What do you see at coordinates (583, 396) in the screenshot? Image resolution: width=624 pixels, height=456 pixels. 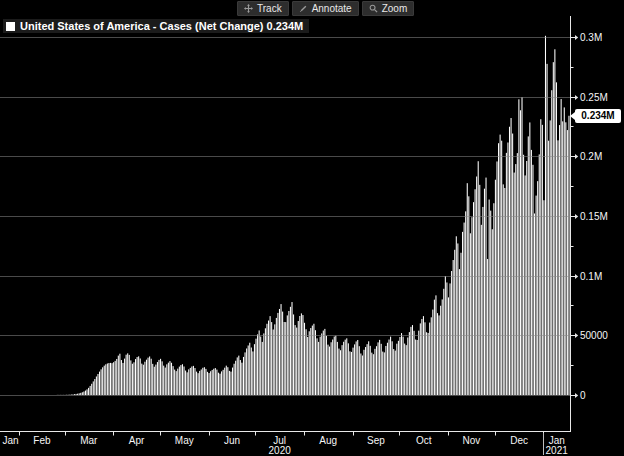 I see `y-tick-label: 0` at bounding box center [583, 396].